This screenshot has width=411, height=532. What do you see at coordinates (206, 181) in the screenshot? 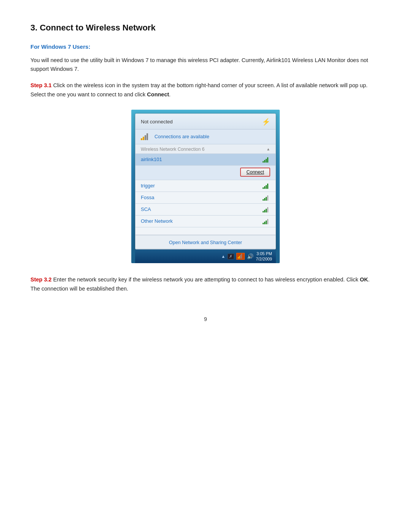
I see `popup-panel: Not connected ⚡ Connections are availabl…` at bounding box center [206, 181].